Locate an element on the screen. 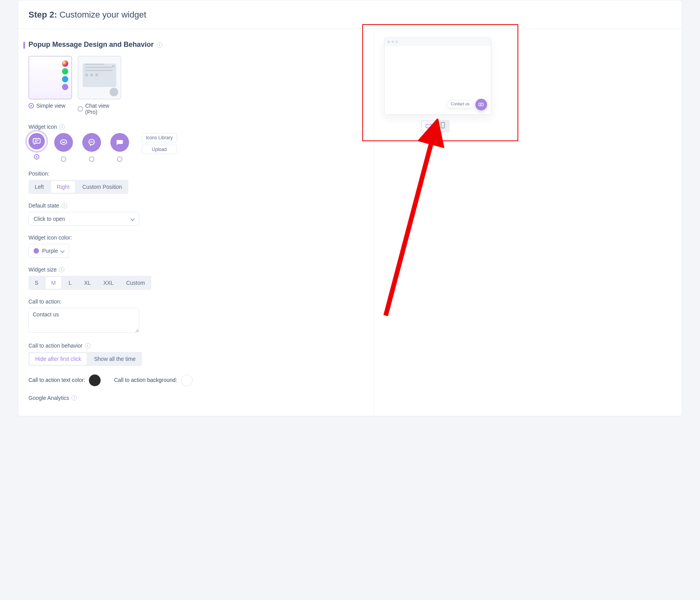 Image resolution: width=700 pixels, height=600 pixels. widget-size-label: Widget size is located at coordinates (43, 270).